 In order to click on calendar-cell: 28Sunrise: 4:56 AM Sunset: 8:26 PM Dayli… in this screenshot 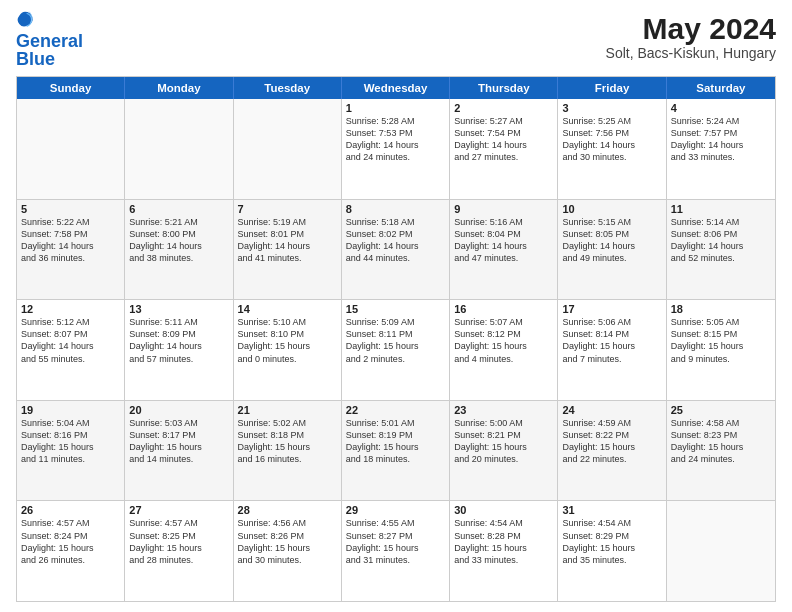, I will do `click(288, 551)`.